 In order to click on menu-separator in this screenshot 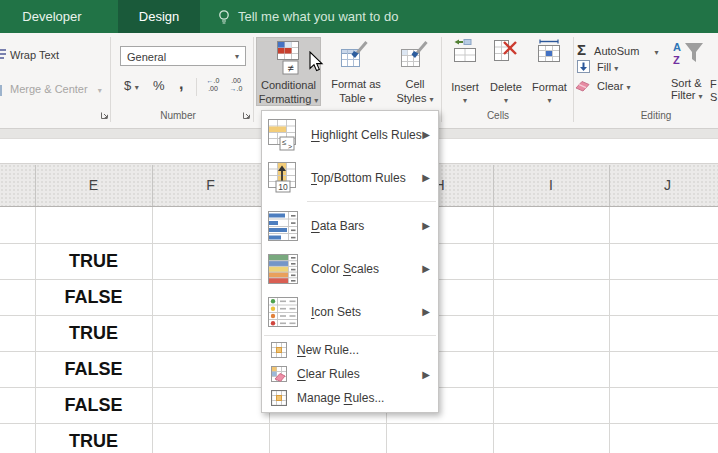, I will do `click(350, 336)`.